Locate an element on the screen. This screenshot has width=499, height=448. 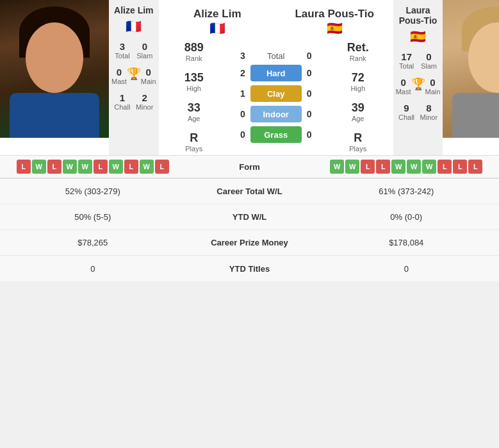
left-high-cell: 135 High is located at coordinates (194, 82).